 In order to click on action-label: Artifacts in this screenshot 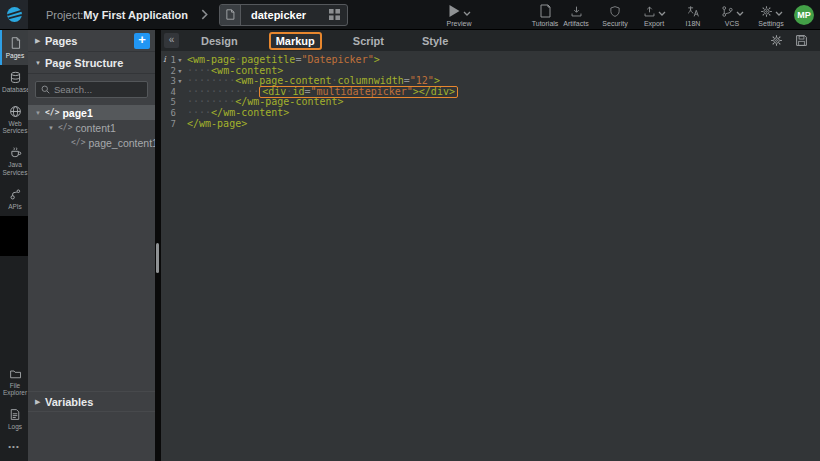, I will do `click(576, 24)`.